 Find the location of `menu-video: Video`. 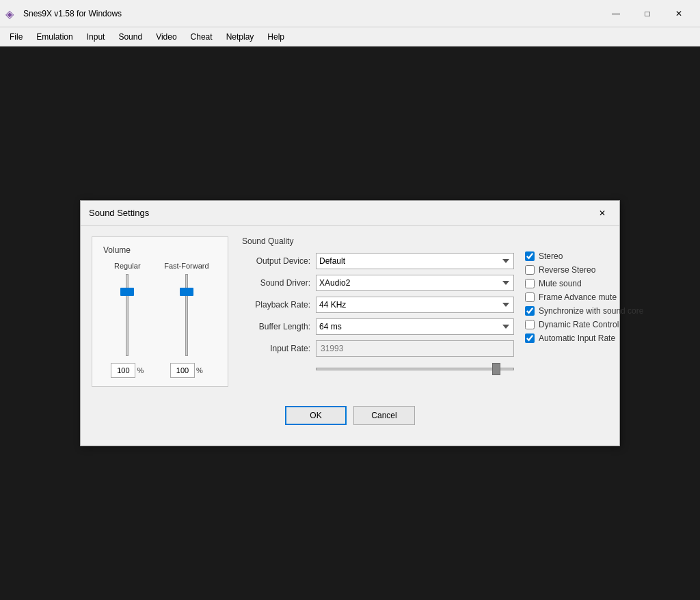

menu-video: Video is located at coordinates (166, 37).